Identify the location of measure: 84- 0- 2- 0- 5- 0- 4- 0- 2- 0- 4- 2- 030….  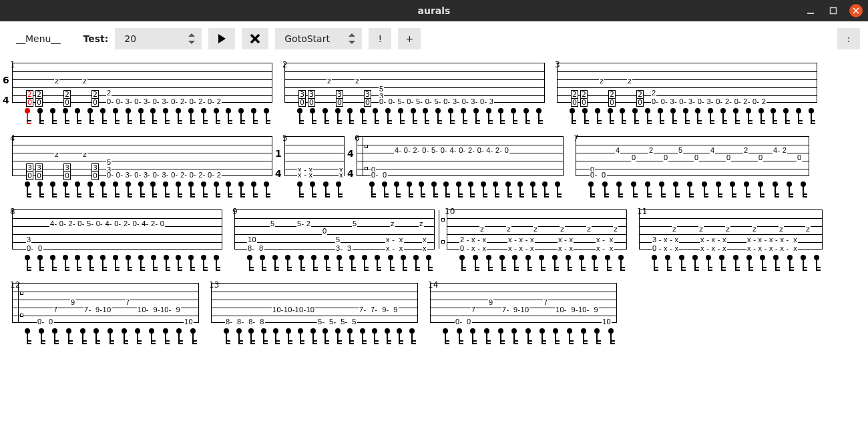
(118, 240).